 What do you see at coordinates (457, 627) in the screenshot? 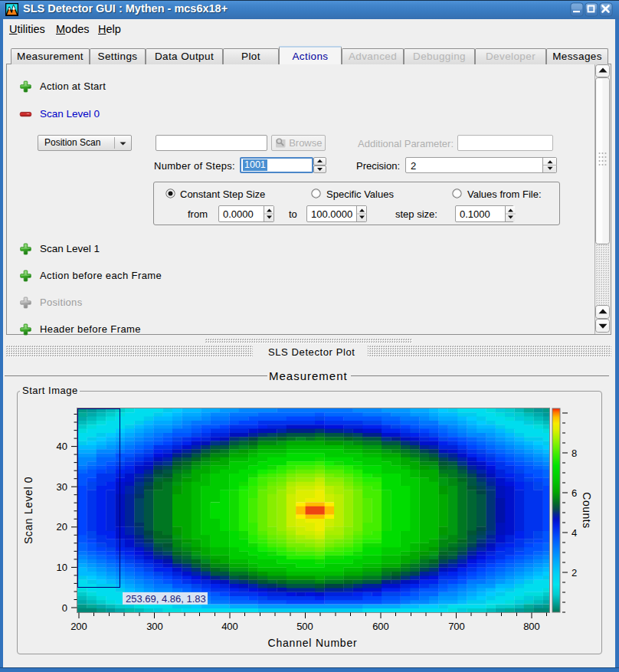
I see `svg-text: 700` at bounding box center [457, 627].